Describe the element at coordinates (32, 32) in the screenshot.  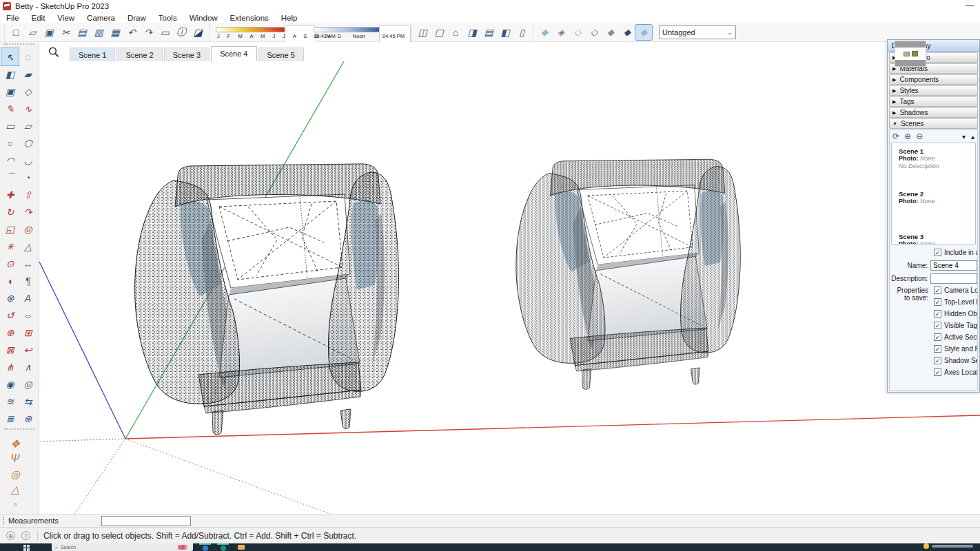
I see `open-button: ▱` at that location.